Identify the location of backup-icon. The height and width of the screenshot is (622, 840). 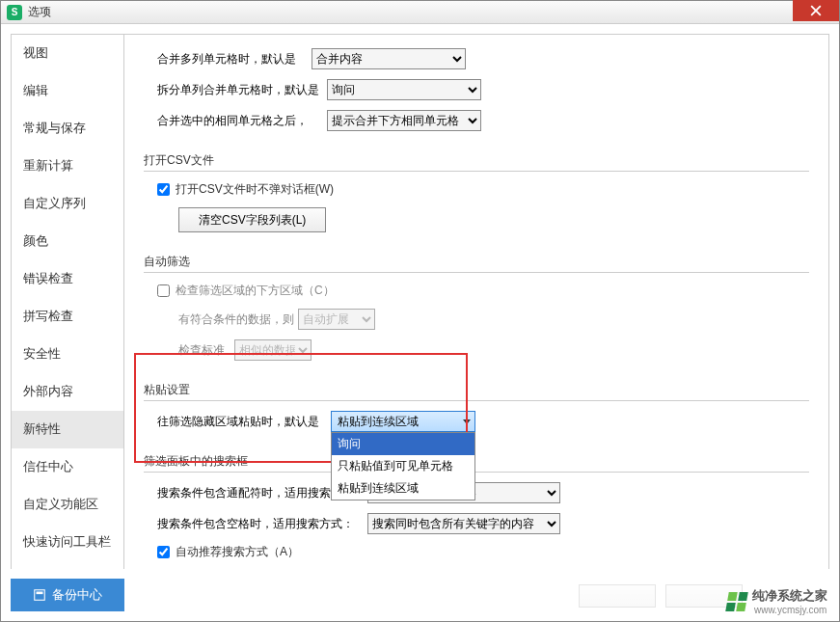
(40, 595).